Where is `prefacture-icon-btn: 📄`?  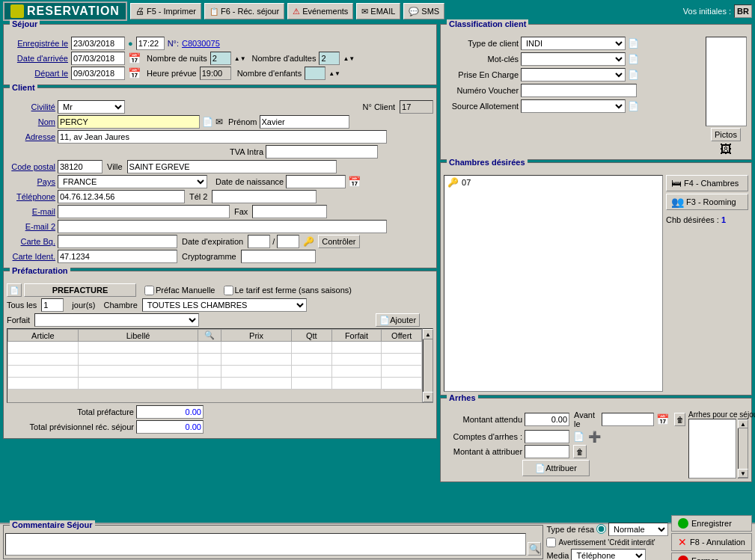
prefacture-icon-btn: 📄 is located at coordinates (14, 290).